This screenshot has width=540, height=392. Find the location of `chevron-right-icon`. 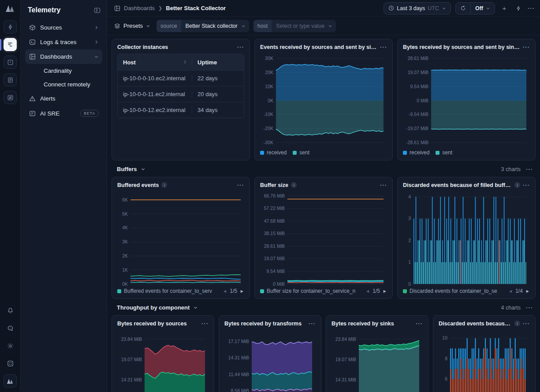

chevron-right-icon is located at coordinates (96, 42).